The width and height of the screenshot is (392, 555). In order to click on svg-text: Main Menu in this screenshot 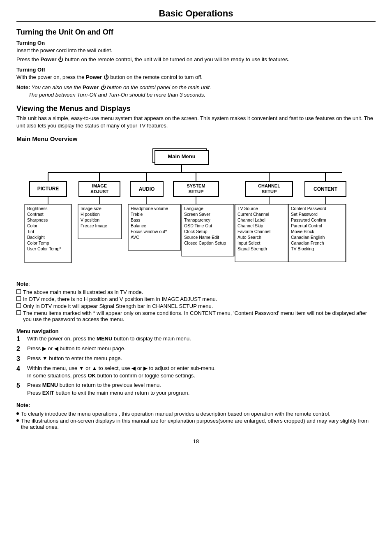, I will do `click(182, 156)`.